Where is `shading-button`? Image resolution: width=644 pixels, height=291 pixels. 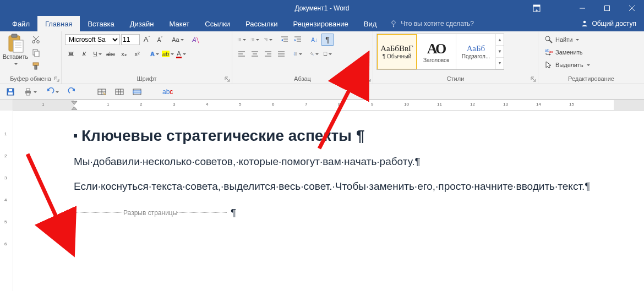 shading-button is located at coordinates (314, 54).